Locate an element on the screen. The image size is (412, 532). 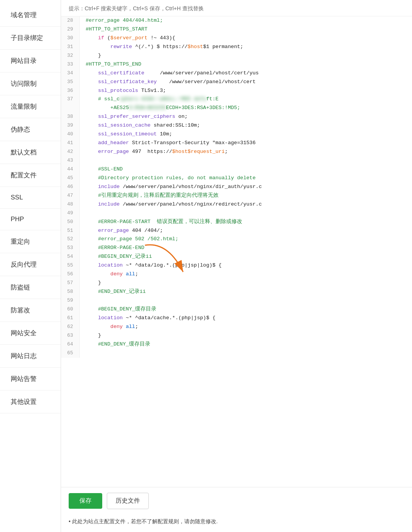
line-code: ssl_prefer_server_ciphers on; is located at coordinates (246, 117).